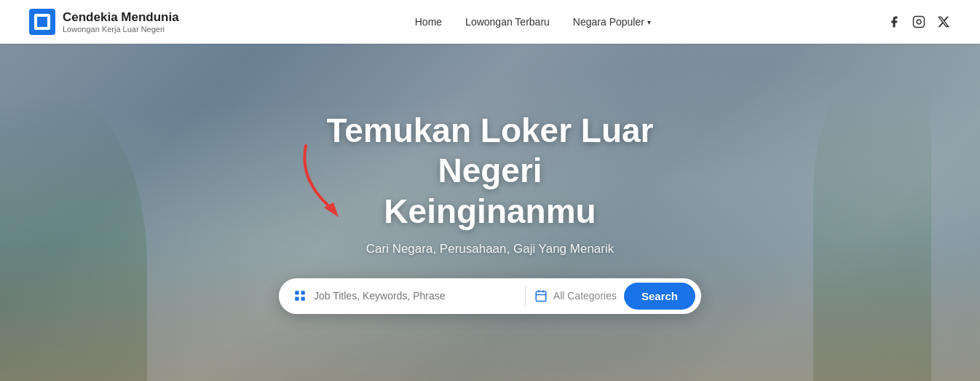  Describe the element at coordinates (533, 22) in the screenshot. I see `navbar-nav: Home Lowongan Terbaru Negara Populer ▾` at that location.